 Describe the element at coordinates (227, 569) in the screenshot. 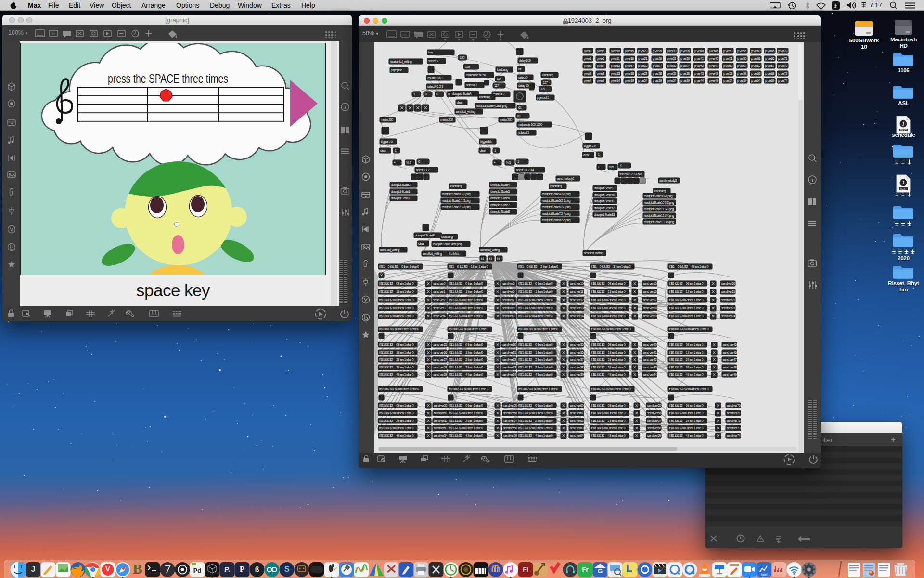

I see `svg-text: P.` at that location.